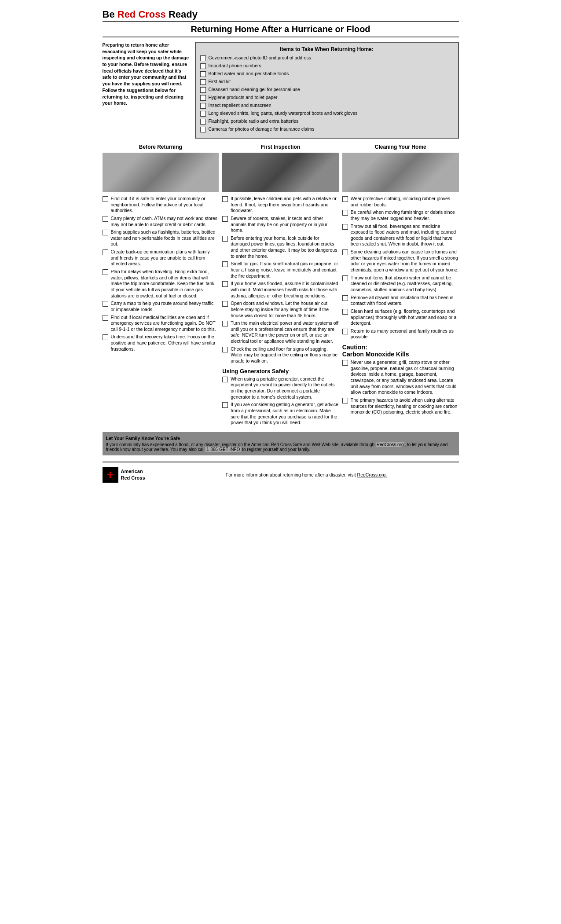  I want to click on item-text: Important phone numbers, so click(235, 66).